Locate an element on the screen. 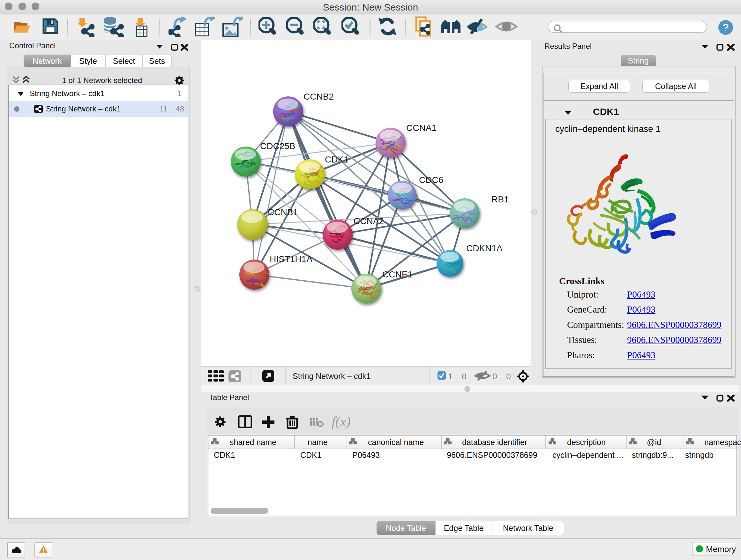  svg-text: HIST1H1A is located at coordinates (291, 259).